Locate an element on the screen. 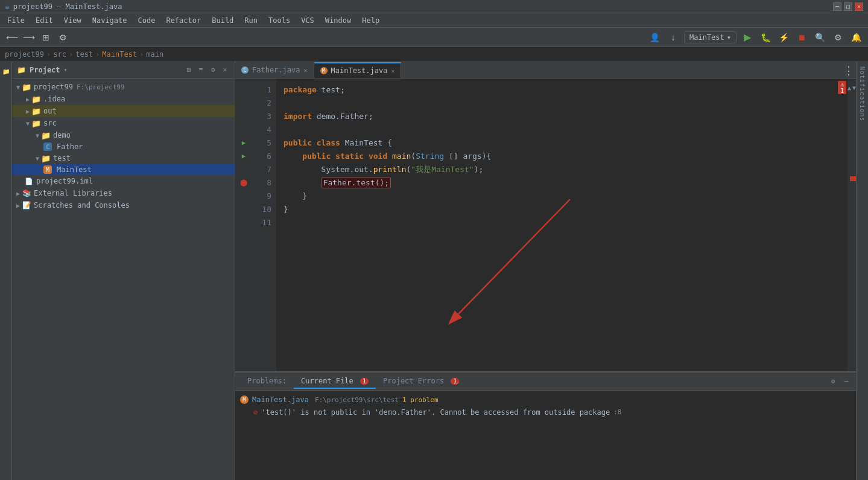 The width and height of the screenshot is (868, 480). run-config-dropdown-icon: ▾ is located at coordinates (729, 37).